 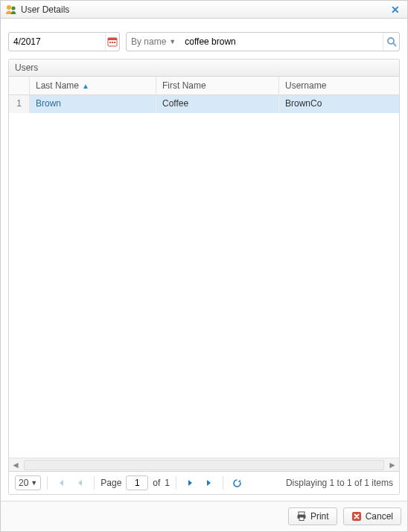 I want to click on print-label: Print, so click(x=320, y=516).